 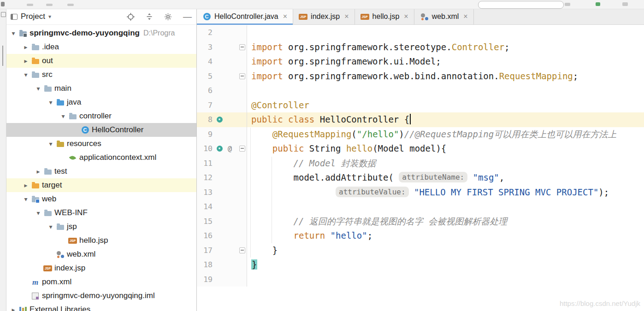 What do you see at coordinates (420, 222) in the screenshot?
I see `code-line-15: 15 // 返回的字符串就是视图的名字 会被视图解析器处理` at bounding box center [420, 222].